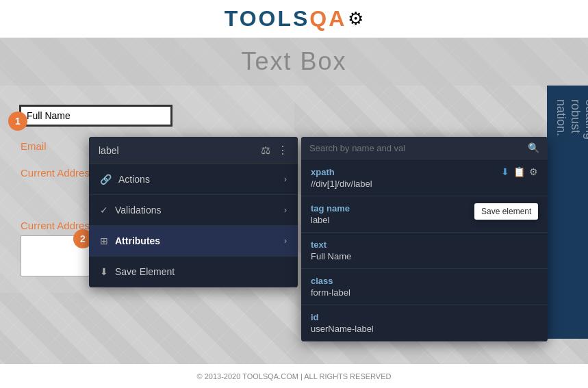 The height and width of the screenshot is (388, 588). I want to click on prop-class-name: class, so click(322, 281).